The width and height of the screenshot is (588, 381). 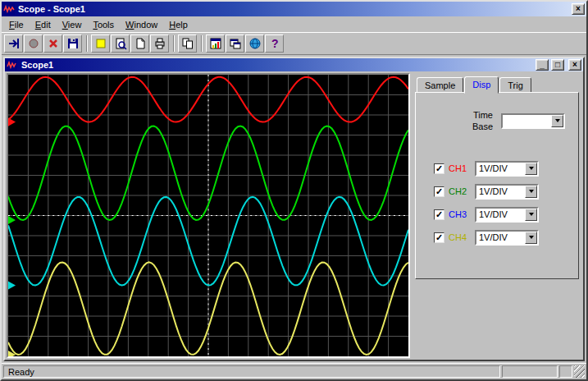 I want to click on help-button: ?, so click(x=274, y=44).